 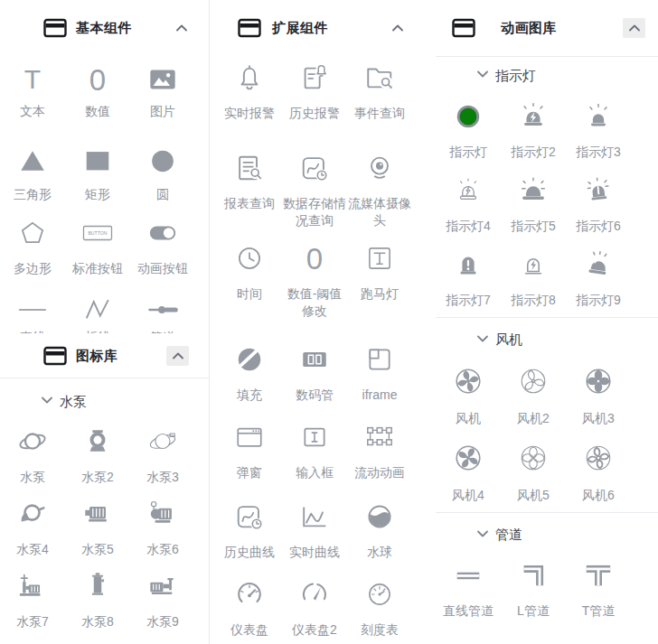 What do you see at coordinates (315, 537) in the screenshot?
I see `item-realtime-curve: 实时曲线` at bounding box center [315, 537].